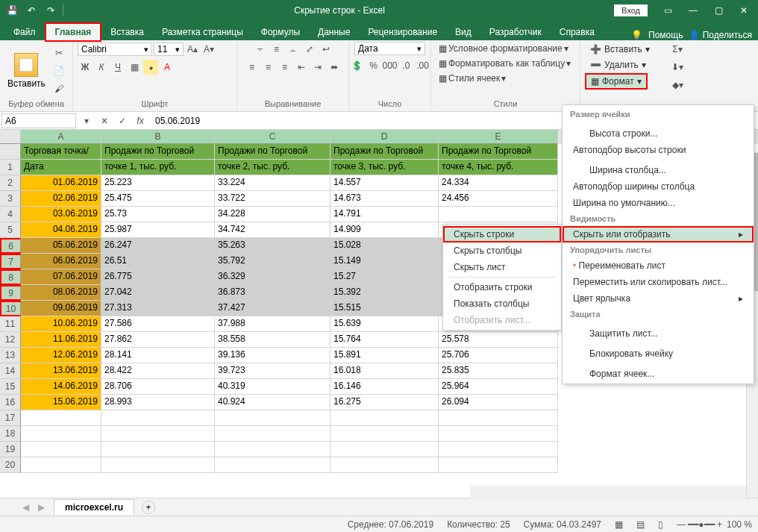 Image resolution: width=758 pixels, height=532 pixels. I want to click on row-header: 14, so click(10, 372).